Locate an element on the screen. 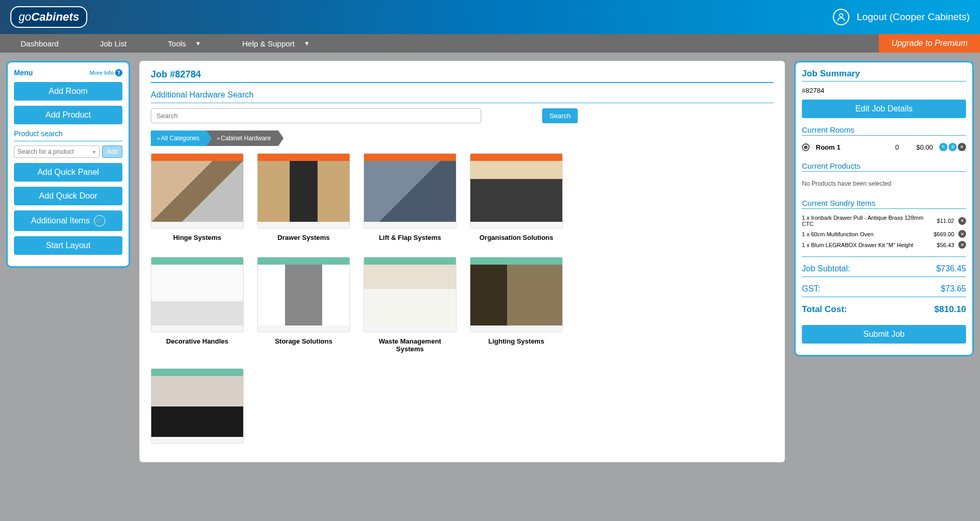  sundry-name: 1 x Blum LEGRABOX Drawer Kit "M" Height is located at coordinates (863, 245).